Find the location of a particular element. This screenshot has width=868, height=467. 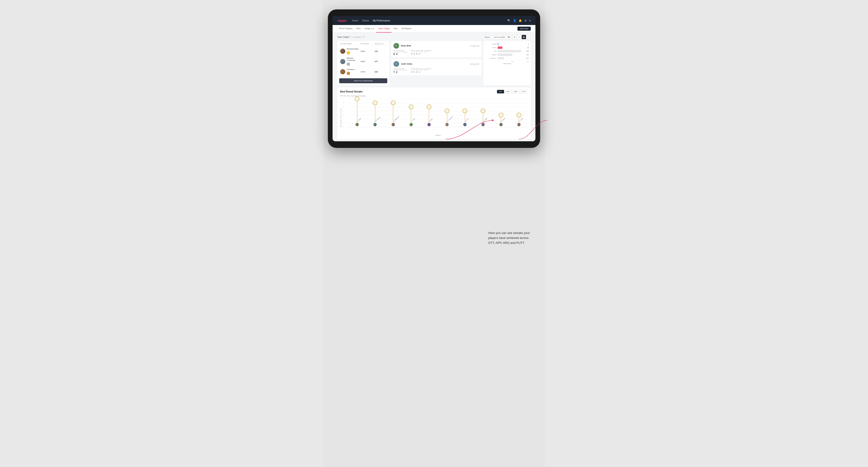

player-name-label-3: J. Coles is located at coordinates (413, 120).